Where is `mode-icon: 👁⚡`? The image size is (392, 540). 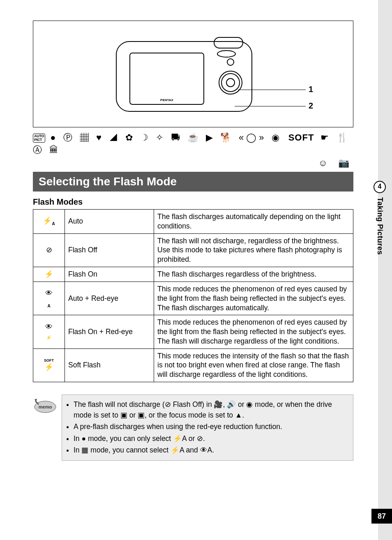
mode-icon: 👁⚡ is located at coordinates (49, 332).